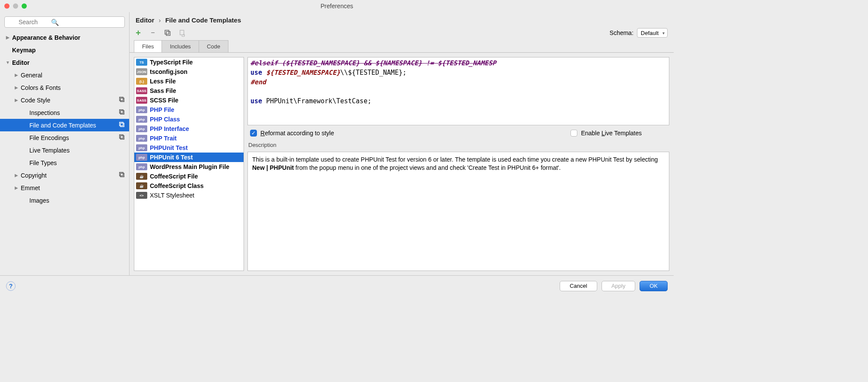 The height and width of the screenshot is (382, 868). What do you see at coordinates (172, 195) in the screenshot?
I see `template-label: XSLT Stylesheet` at bounding box center [172, 195].